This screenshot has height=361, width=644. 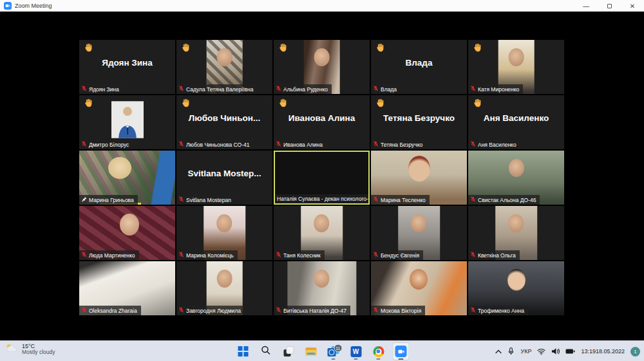 I want to click on windows-taskbar: 15°C Mostly cloudy 11, so click(x=322, y=351).